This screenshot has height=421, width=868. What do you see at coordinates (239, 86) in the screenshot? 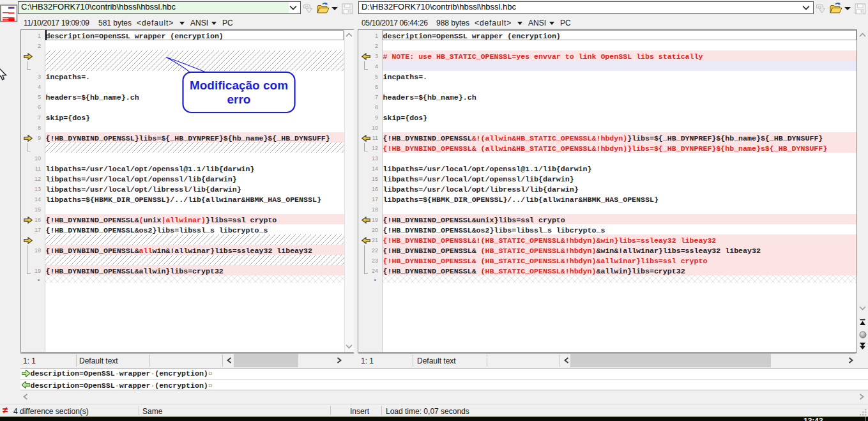
I see `svg-text: Modificação com` at bounding box center [239, 86].